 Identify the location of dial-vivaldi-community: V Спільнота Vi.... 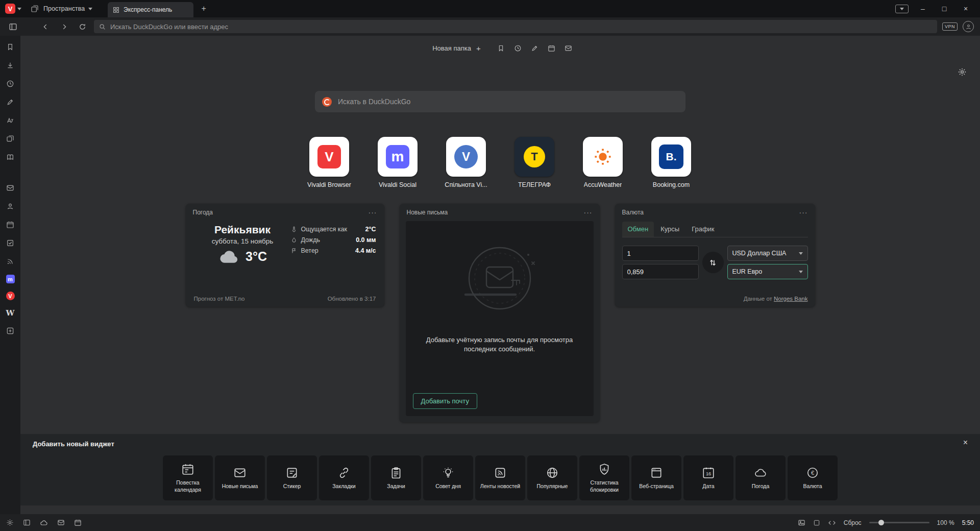
(466, 162).